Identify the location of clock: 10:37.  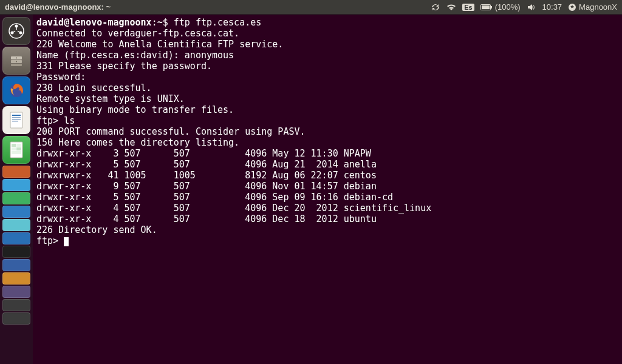
(553, 7).